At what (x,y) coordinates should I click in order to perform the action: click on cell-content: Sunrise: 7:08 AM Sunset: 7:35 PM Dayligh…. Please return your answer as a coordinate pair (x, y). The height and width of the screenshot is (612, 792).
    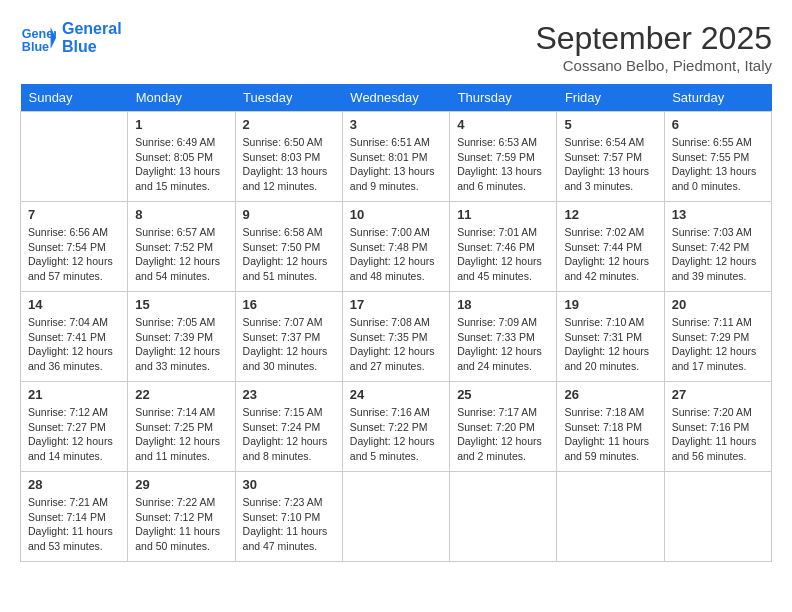
    Looking at the image, I should click on (396, 344).